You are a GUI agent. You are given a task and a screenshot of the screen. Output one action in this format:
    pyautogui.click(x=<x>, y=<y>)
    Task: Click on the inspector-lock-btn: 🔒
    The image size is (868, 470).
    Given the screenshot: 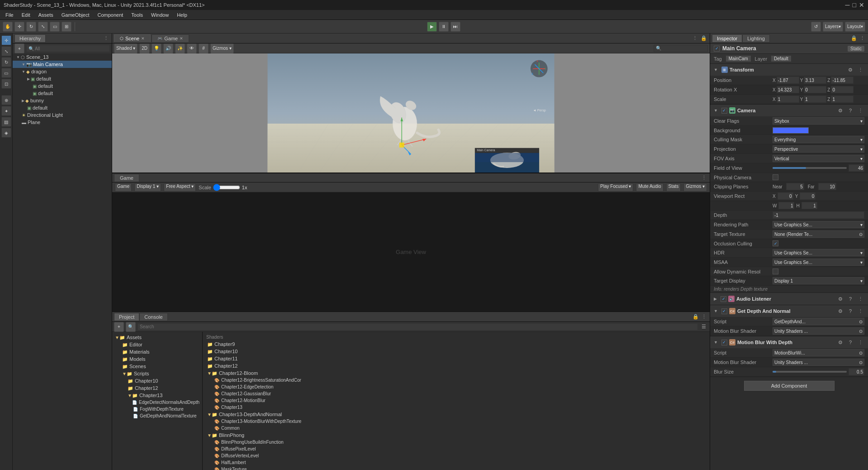 What is the action you would take?
    pyautogui.click(x=854, y=38)
    